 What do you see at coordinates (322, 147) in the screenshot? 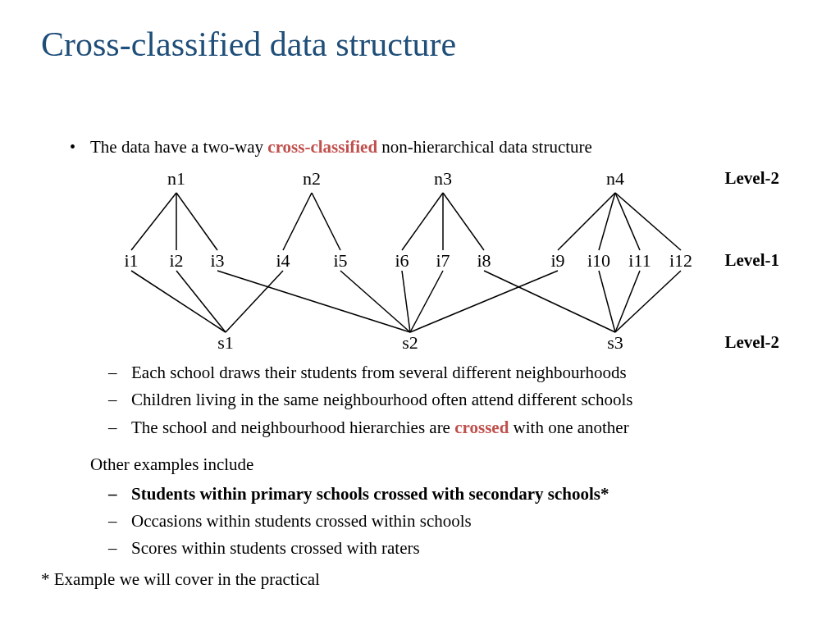
I see `bullet1-accent: cross-classified` at bounding box center [322, 147].